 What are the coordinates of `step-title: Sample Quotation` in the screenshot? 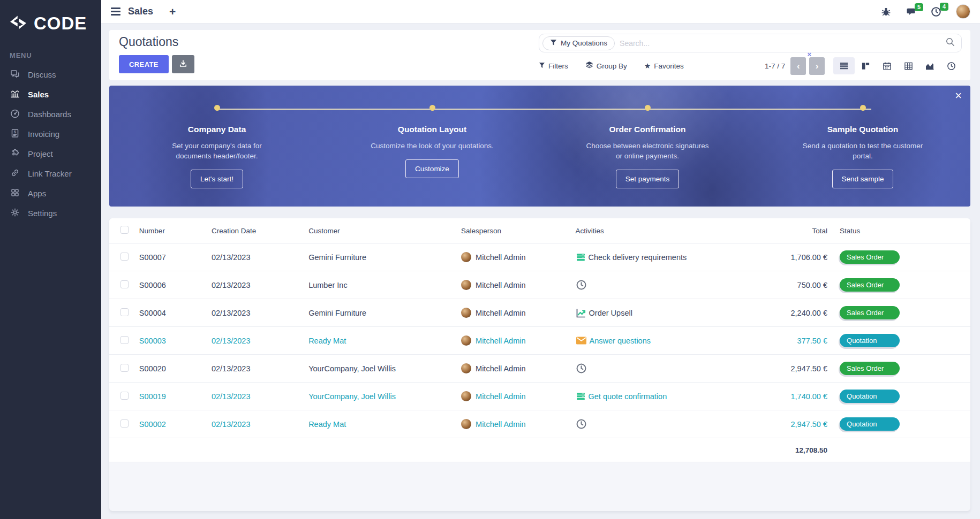 It's located at (863, 129).